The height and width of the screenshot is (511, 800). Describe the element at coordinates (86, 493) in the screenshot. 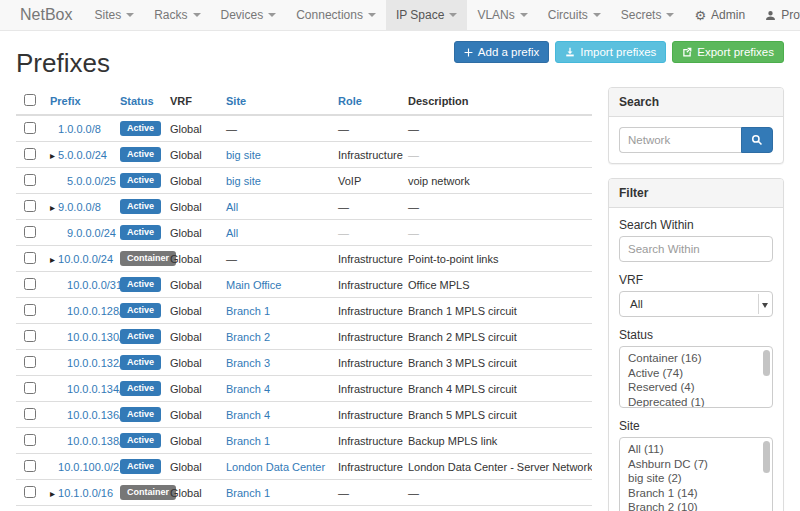

I see `prefix-link: 10.1.0.0/16` at that location.